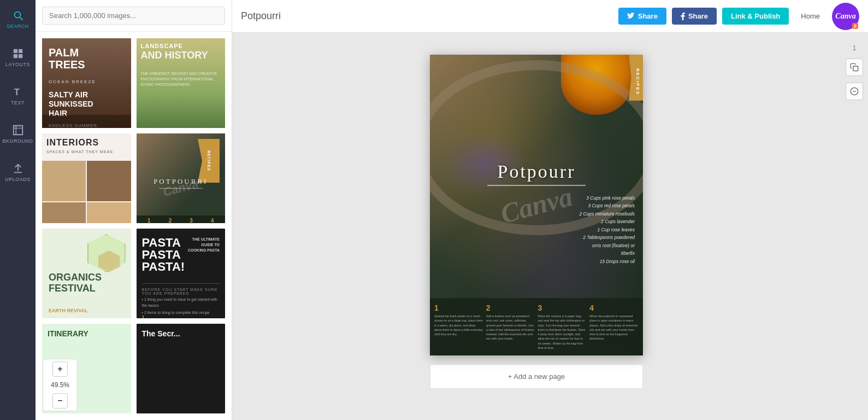 This screenshot has width=868, height=420. Describe the element at coordinates (855, 26) in the screenshot. I see `beta-badge: β` at that location.